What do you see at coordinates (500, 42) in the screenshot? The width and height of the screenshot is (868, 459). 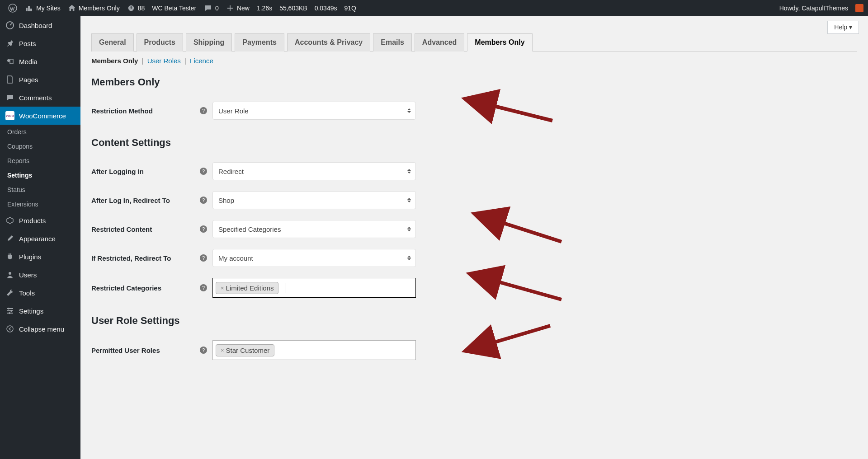 I see `tab-members-only: Members Only` at bounding box center [500, 42].